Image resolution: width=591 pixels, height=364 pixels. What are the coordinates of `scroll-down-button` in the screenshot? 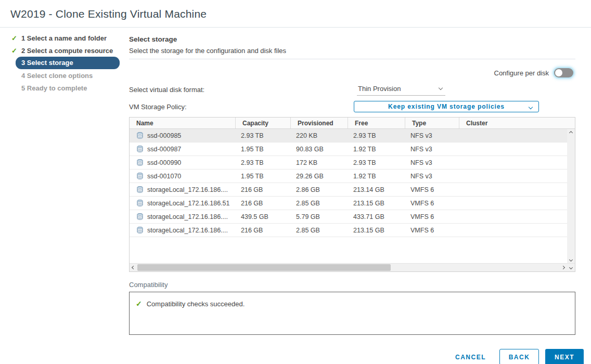 It's located at (571, 267).